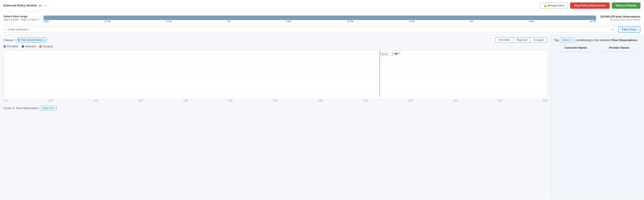 Image resolution: width=644 pixels, height=200 pixels. I want to click on tick-12pm-2: 12 PM, so click(350, 22).